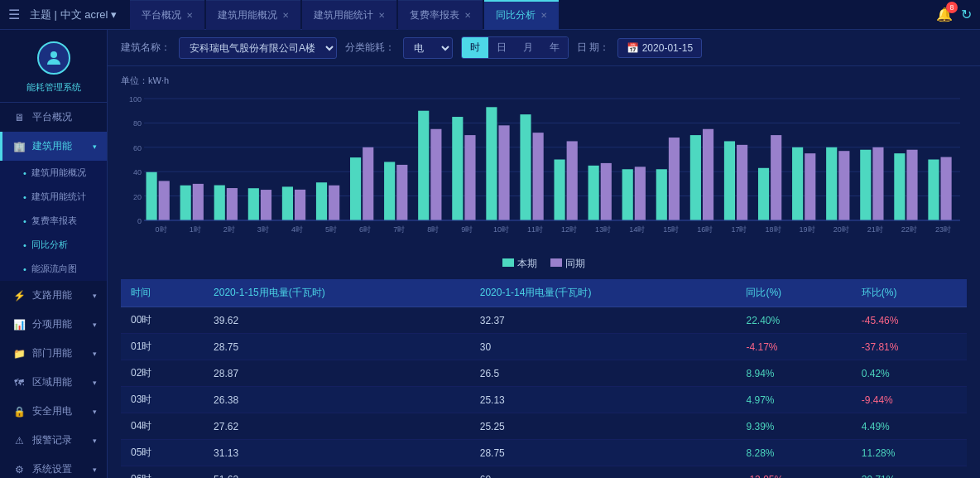 The height and width of the screenshot is (478, 980). What do you see at coordinates (793, 347) in the screenshot?
I see `table-cell: -4.17%` at bounding box center [793, 347].